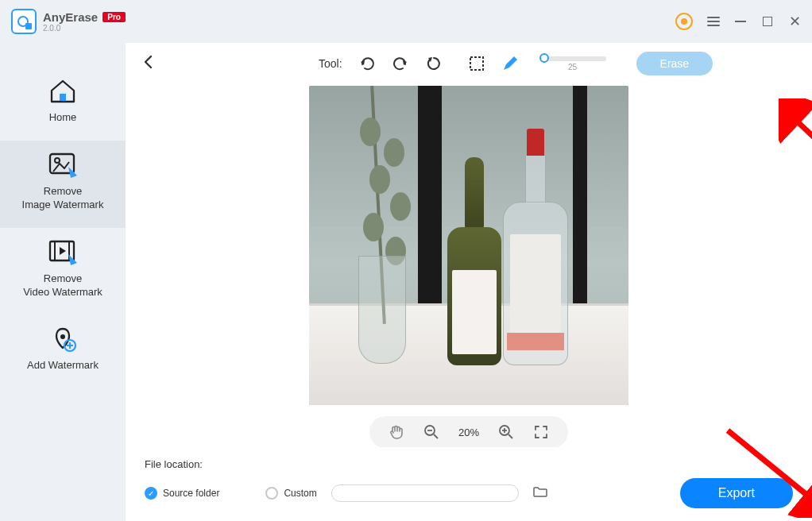 The image size is (812, 521). Describe the element at coordinates (768, 21) in the screenshot. I see `window-maximize-button` at that location.